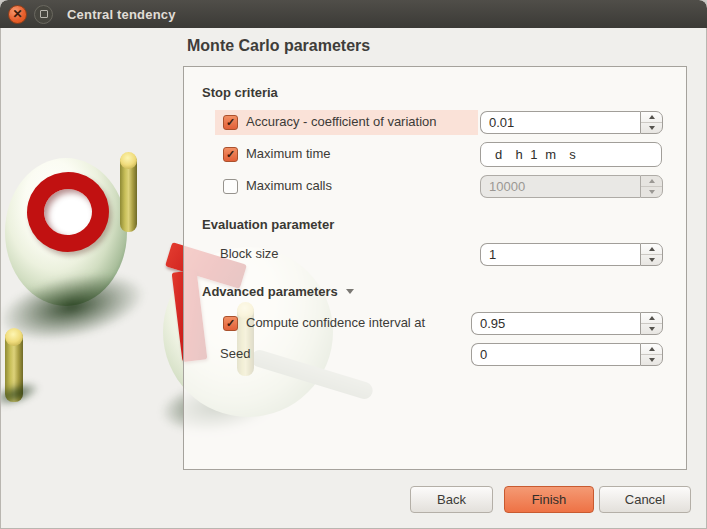  Describe the element at coordinates (652, 186) in the screenshot. I see `max-calls-spin-buttons` at that location.